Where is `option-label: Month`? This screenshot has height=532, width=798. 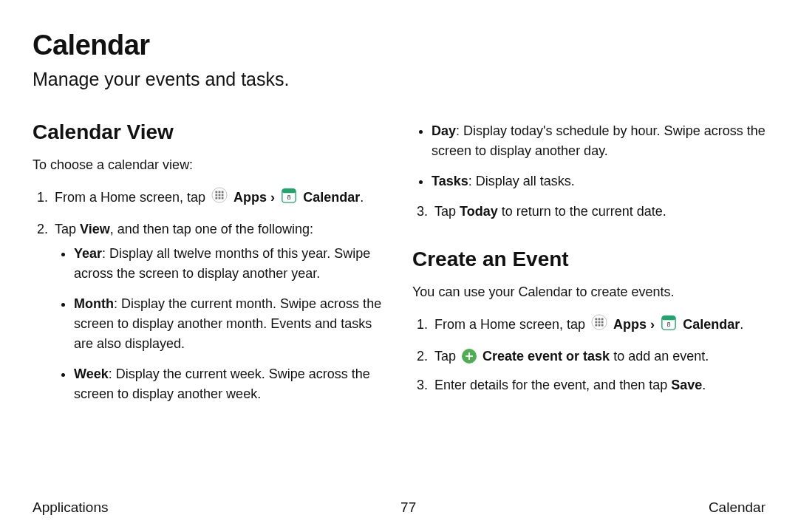
option-label: Month is located at coordinates (94, 304).